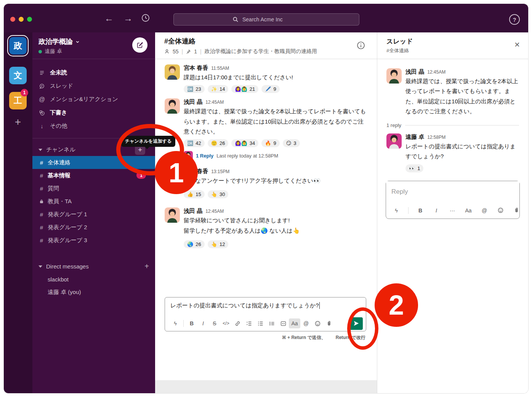 The height and width of the screenshot is (397, 532). I want to click on message-time: 11:55AM, so click(220, 68).